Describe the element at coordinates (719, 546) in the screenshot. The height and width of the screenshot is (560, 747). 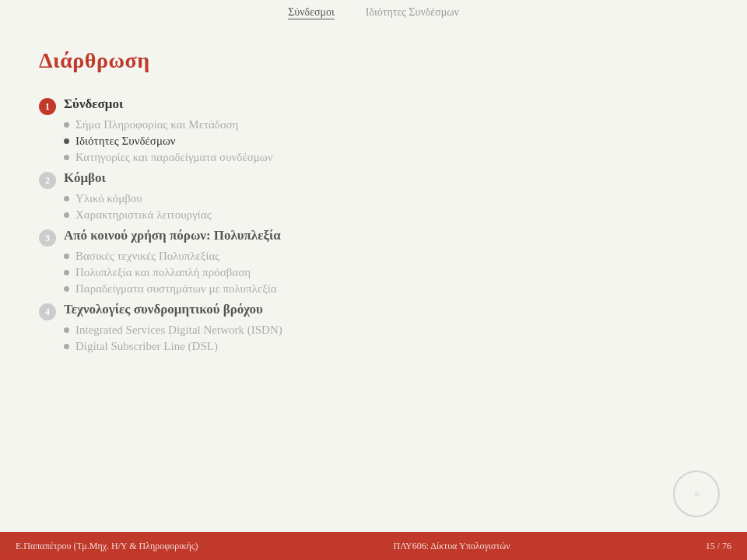
I see `footer-page: 15 / 76` at that location.